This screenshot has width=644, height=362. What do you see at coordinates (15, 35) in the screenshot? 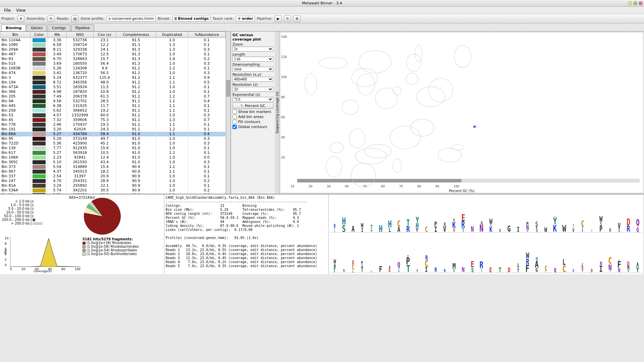
I see `col-header: Bin` at bounding box center [15, 35].